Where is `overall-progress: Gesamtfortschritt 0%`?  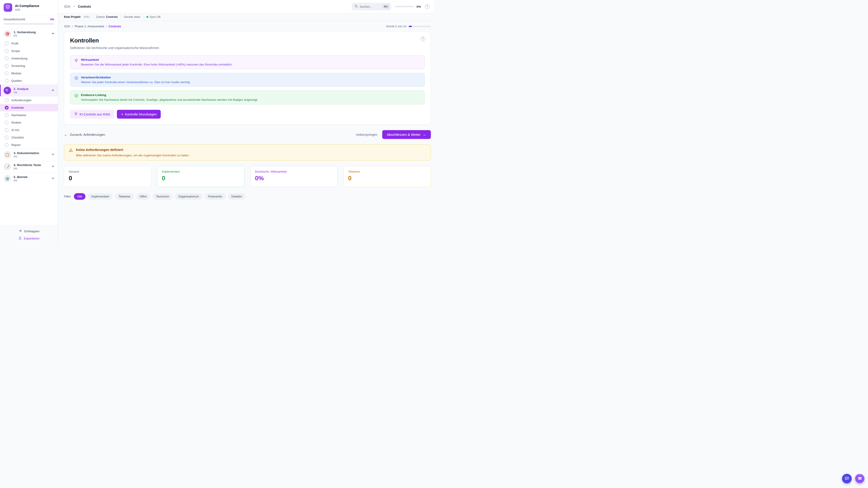 overall-progress: Gesamtfortschritt 0% is located at coordinates (29, 22).